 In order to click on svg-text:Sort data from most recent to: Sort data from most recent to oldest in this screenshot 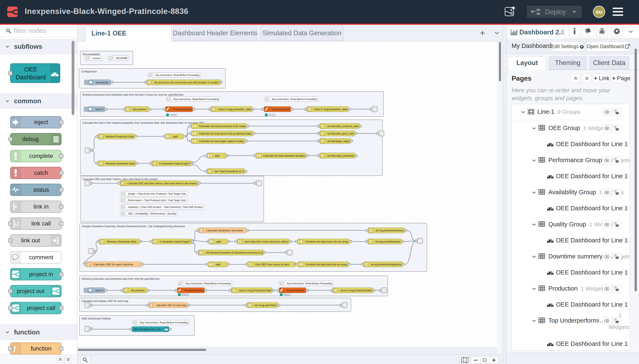, I will do `click(266, 242)`.